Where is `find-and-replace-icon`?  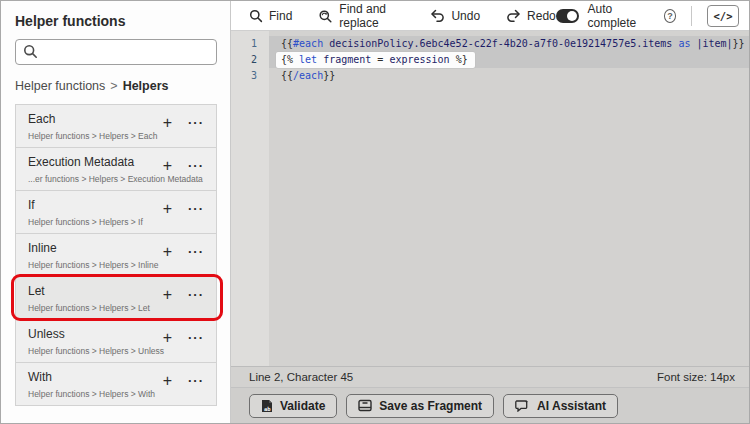 find-and-replace-icon is located at coordinates (326, 16).